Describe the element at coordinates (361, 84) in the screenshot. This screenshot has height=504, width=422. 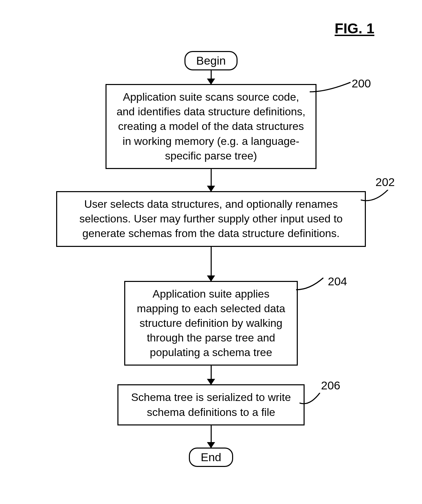
I see `ref-label-200: 200` at that location.